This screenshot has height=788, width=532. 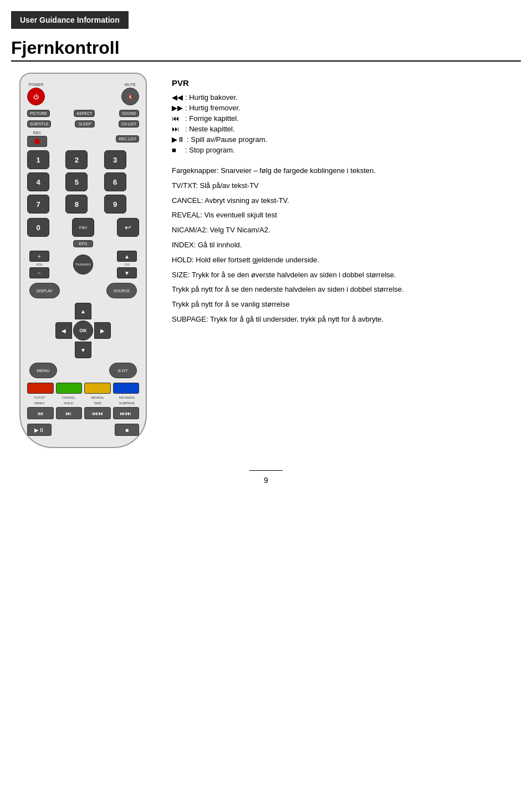 I want to click on rec-reclist-row: REC REC.LIST, so click(x=83, y=139).